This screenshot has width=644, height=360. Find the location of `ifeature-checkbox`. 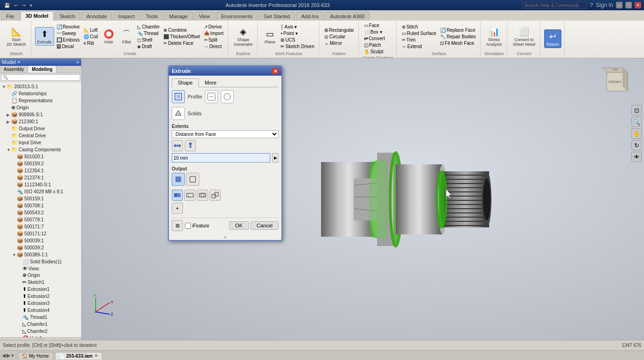

ifeature-checkbox is located at coordinates (188, 226).